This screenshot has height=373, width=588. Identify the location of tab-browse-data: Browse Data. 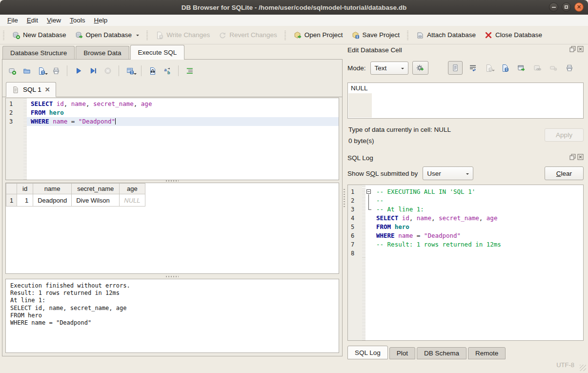
(102, 53).